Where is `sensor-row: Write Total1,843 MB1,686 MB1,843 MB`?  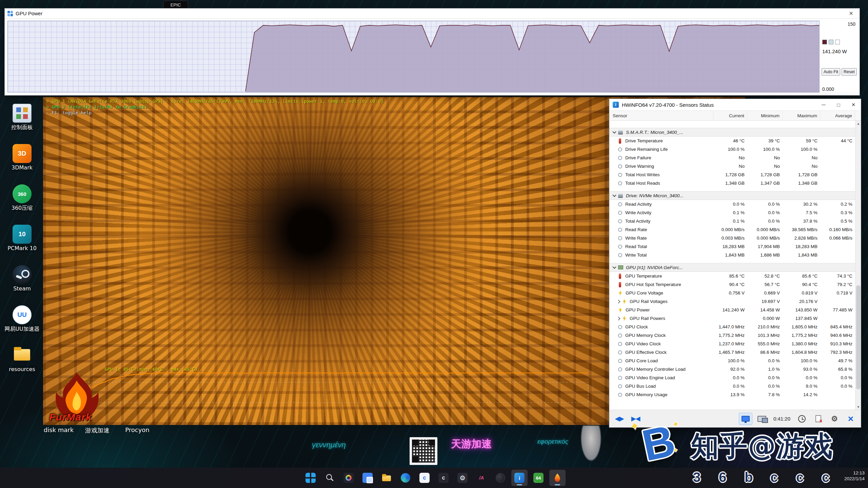 sensor-row: Write Total1,843 MB1,686 MB1,843 MB is located at coordinates (732, 255).